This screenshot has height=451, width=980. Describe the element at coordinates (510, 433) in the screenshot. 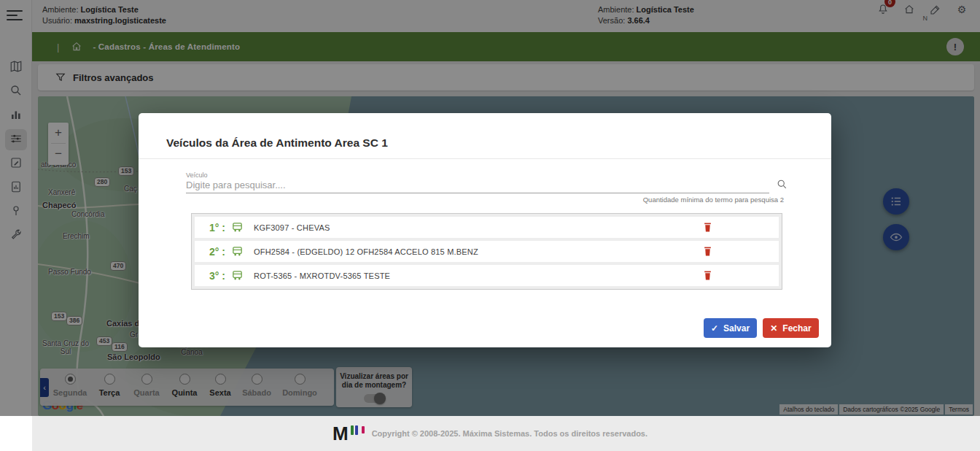

I see `copyright-text: Copyright © 2008-2025. Máxima Sistemas. …` at that location.